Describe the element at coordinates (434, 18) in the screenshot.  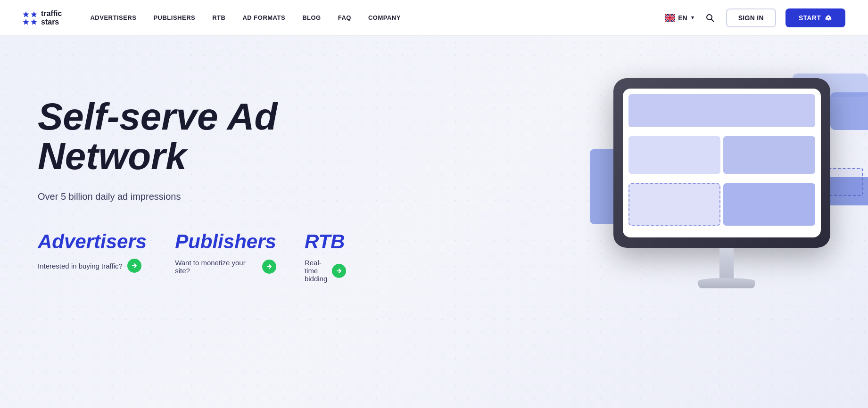
I see `header: traffic stars ADVERTISERS PUBLISHERS RTB…` at that location.